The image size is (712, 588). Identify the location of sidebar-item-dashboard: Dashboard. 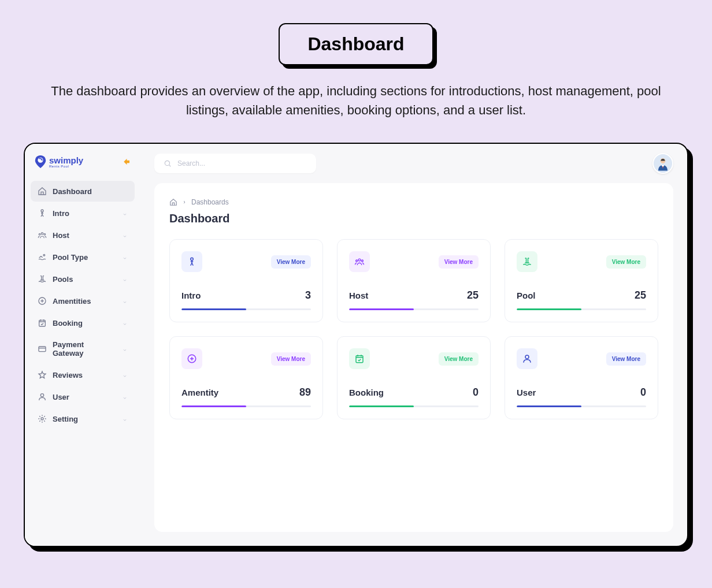
(83, 191).